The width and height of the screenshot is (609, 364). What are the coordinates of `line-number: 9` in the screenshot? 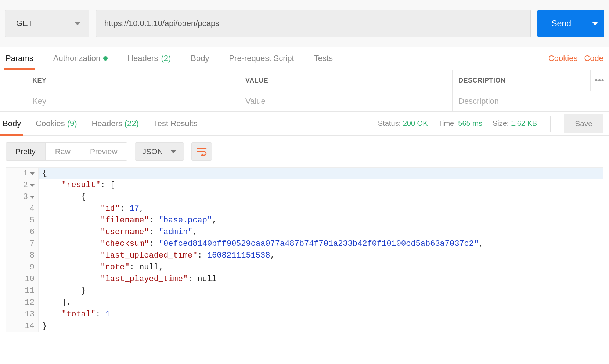 It's located at (22, 267).